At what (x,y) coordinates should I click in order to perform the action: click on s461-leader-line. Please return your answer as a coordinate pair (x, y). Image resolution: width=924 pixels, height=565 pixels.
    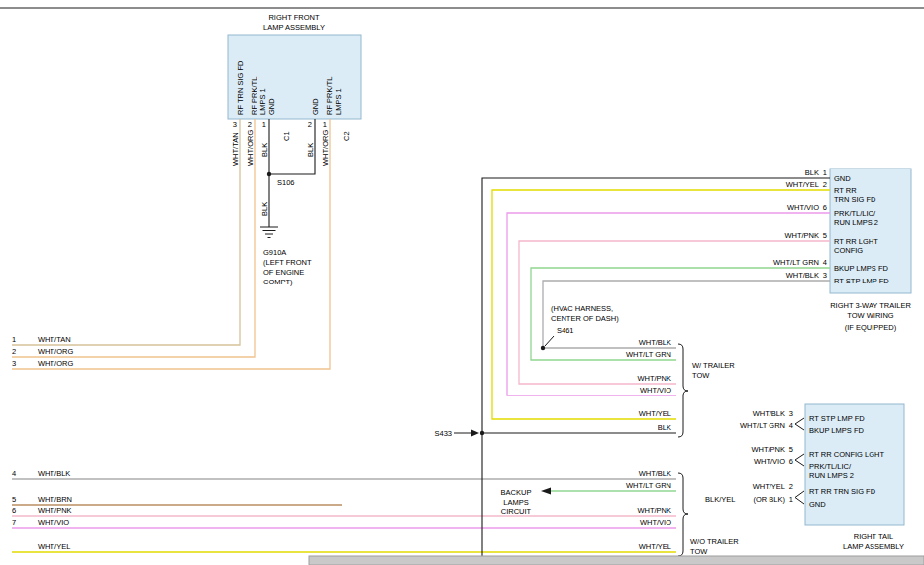
    Looking at the image, I should click on (549, 341).